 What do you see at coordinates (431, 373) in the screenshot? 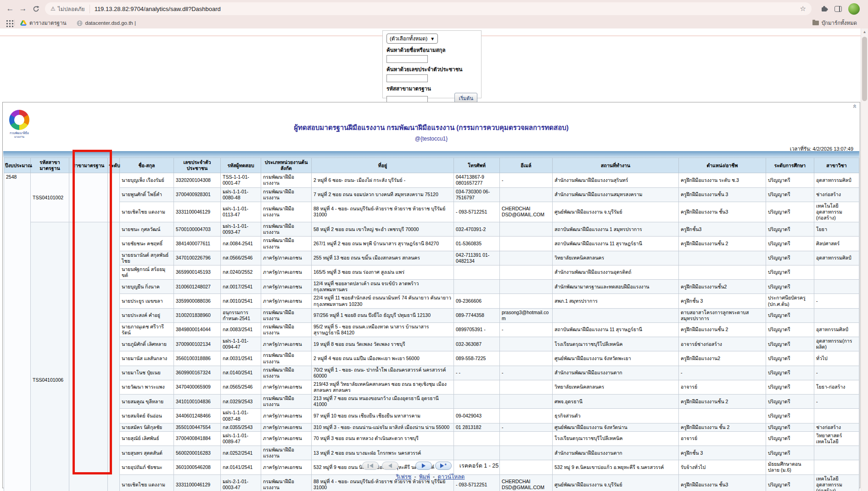
I see `table-row: นายมาโนช ปุ๋ยเนย3609900167324กส.0140/254…` at bounding box center [431, 373].